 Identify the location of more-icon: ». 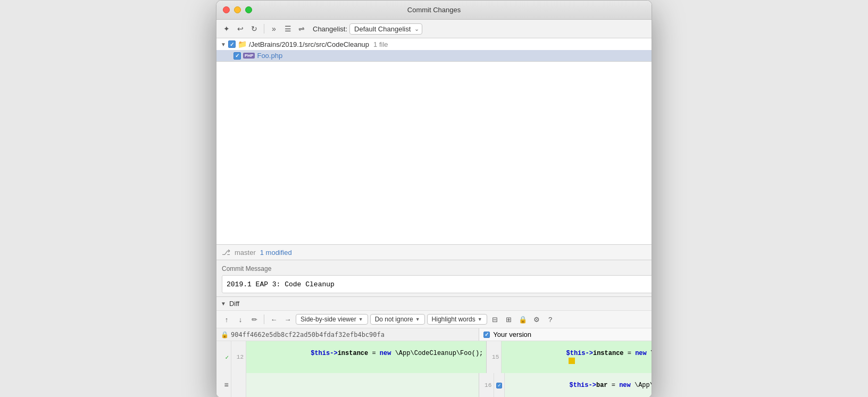
(274, 29).